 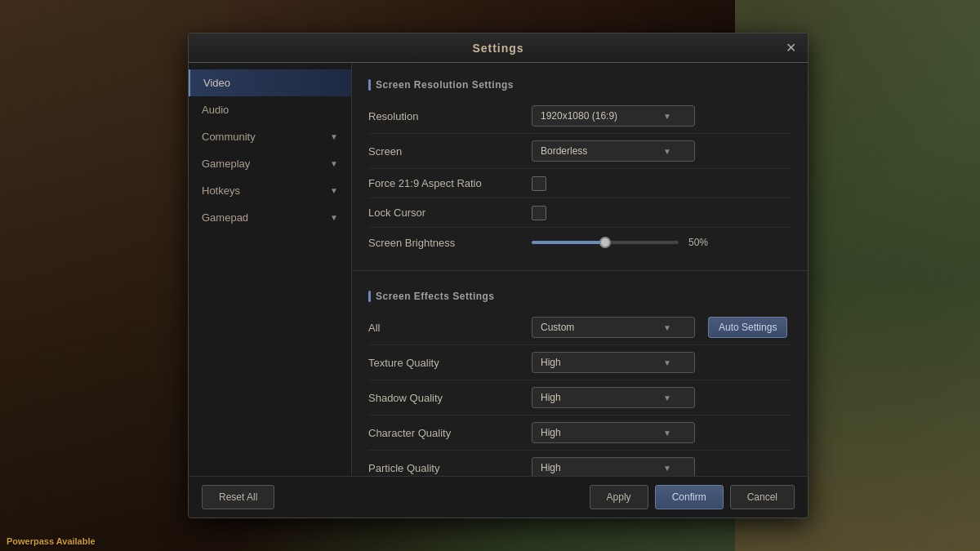 I want to click on brightness-row: Screen Brightness 50%, so click(x=580, y=242).